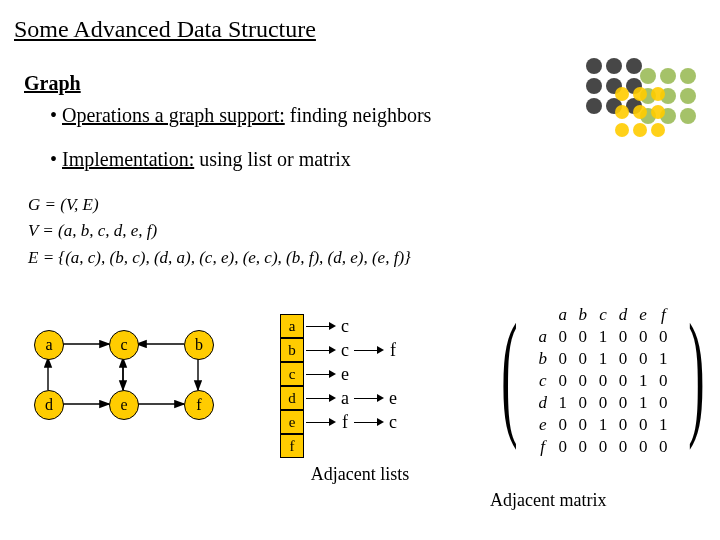 This screenshot has width=720, height=540. Describe the element at coordinates (623, 315) in the screenshot. I see `matrix-col-label: d` at that location.